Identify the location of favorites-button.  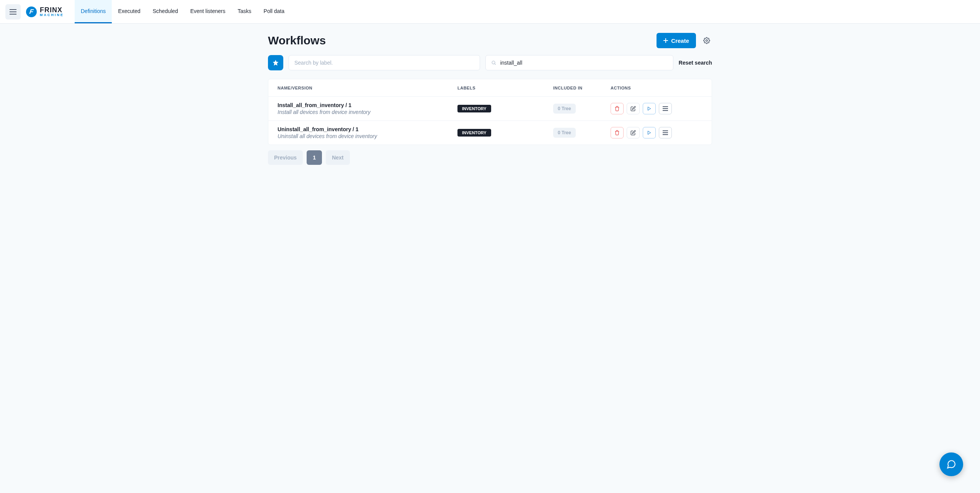
(276, 63).